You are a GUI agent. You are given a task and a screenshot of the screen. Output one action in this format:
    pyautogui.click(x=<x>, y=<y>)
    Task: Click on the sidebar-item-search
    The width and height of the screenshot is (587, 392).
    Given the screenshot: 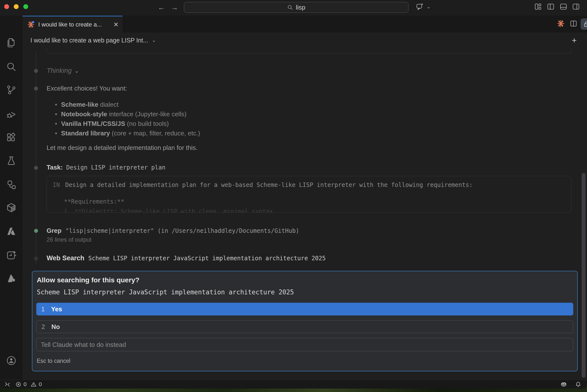 What is the action you would take?
    pyautogui.click(x=11, y=66)
    